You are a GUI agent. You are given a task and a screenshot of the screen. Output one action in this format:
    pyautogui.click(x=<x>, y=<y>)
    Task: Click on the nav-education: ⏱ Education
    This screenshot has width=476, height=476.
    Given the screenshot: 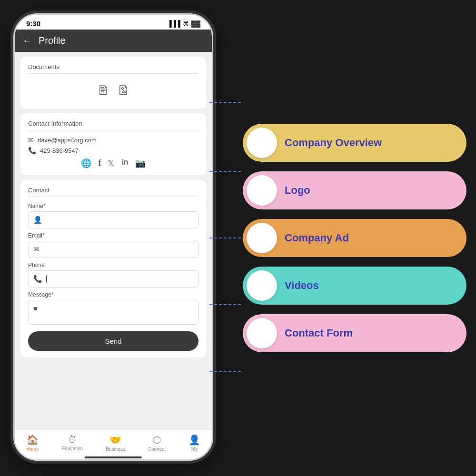 What is the action you would take?
    pyautogui.click(x=72, y=443)
    